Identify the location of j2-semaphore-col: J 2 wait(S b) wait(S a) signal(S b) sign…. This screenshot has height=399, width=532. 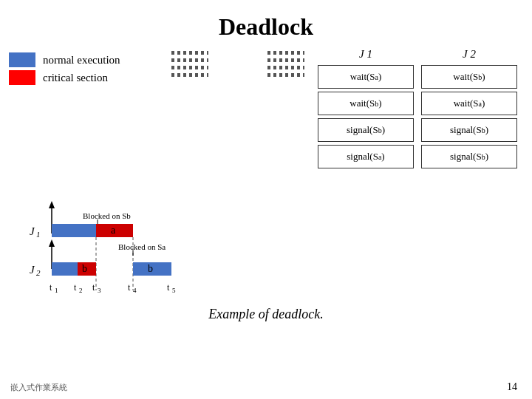
(469, 109).